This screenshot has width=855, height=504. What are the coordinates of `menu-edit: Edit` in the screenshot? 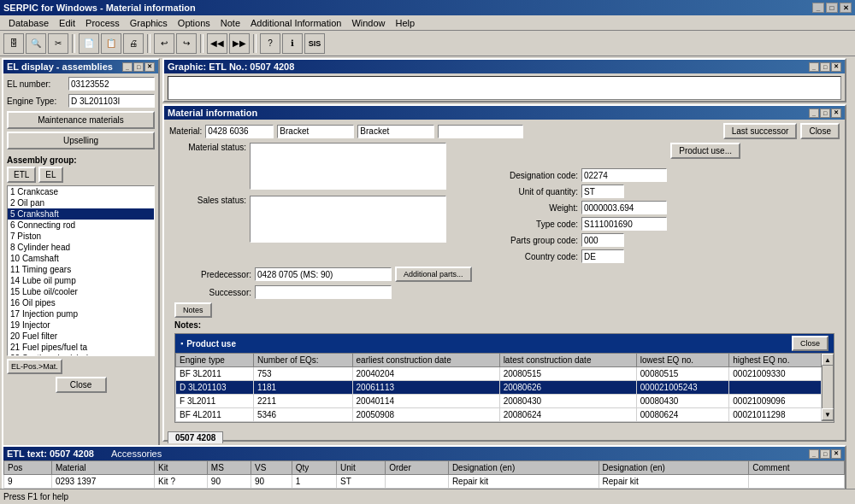 It's located at (67, 23).